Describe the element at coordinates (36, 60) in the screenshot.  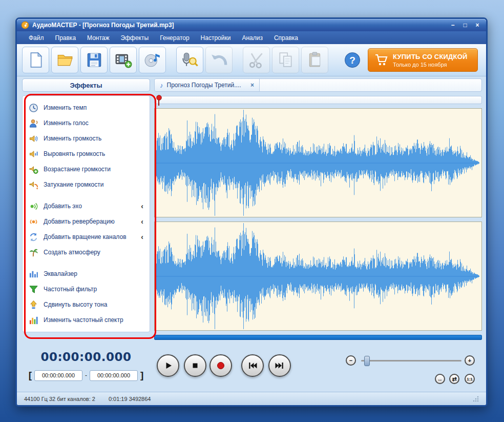
I see `new-file-button` at that location.